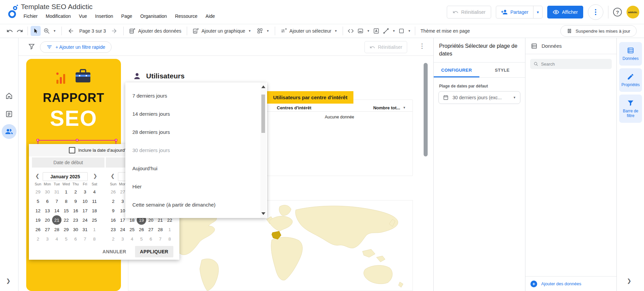  I want to click on filter-bar-more-button: ⋮, so click(422, 46).